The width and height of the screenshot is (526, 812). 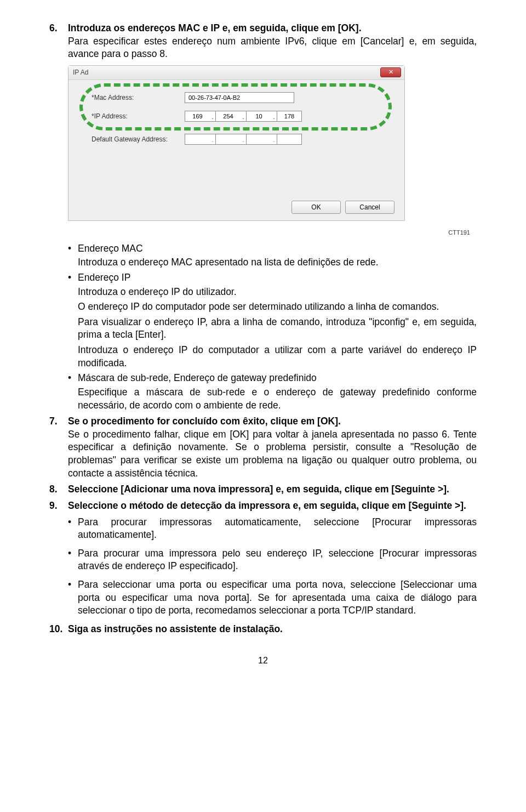 What do you see at coordinates (59, 490) in the screenshot?
I see `step8-num: 8.` at bounding box center [59, 490].